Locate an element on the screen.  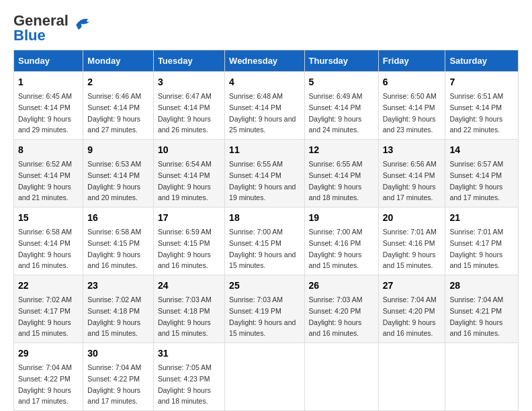
calendar-cell: 6 Sunrise: 6:50 AM Sunset: 4:14 PM Dayli… is located at coordinates (412, 106).